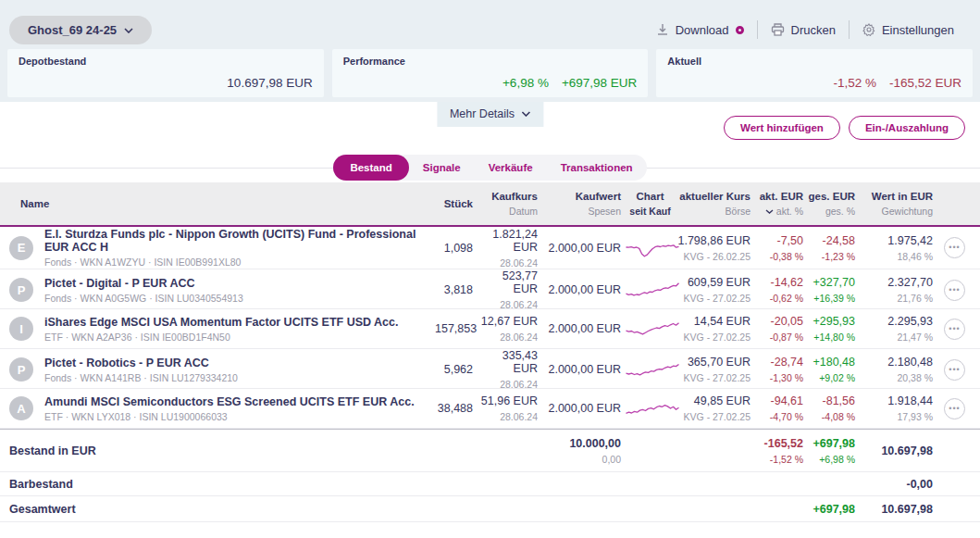  Describe the element at coordinates (482, 114) in the screenshot. I see `mehr-details-label: Mehr Details` at that location.